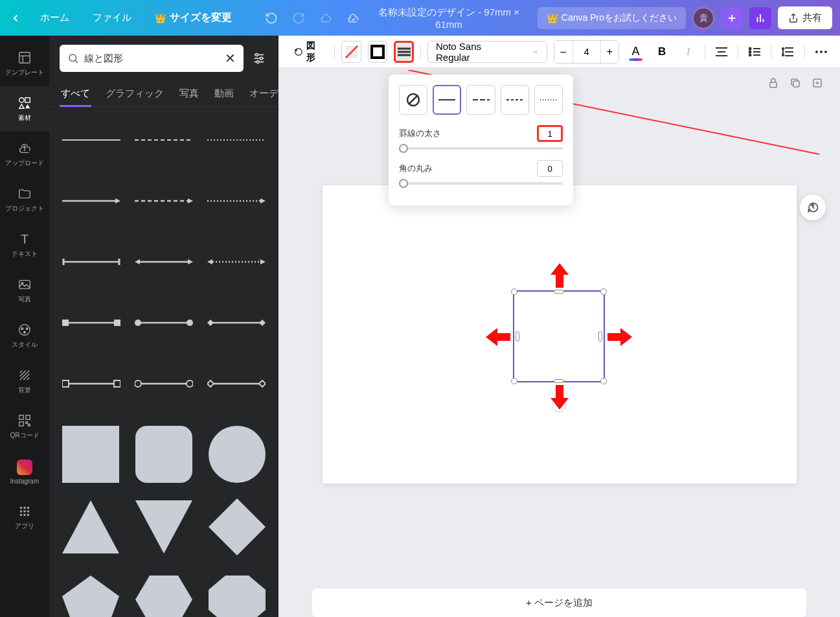 This screenshot has width=840, height=617. Describe the element at coordinates (91, 201) in the screenshot. I see `arrow-solid` at that location.